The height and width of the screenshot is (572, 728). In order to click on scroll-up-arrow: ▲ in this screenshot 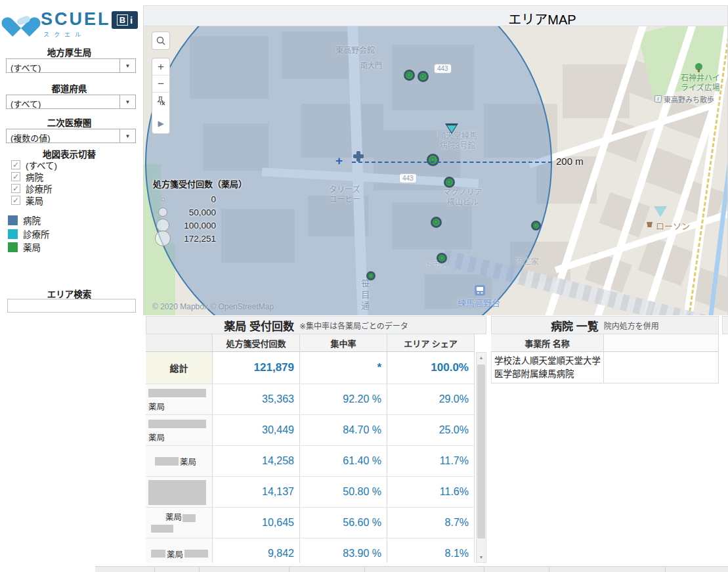, I will do `click(481, 357)`.